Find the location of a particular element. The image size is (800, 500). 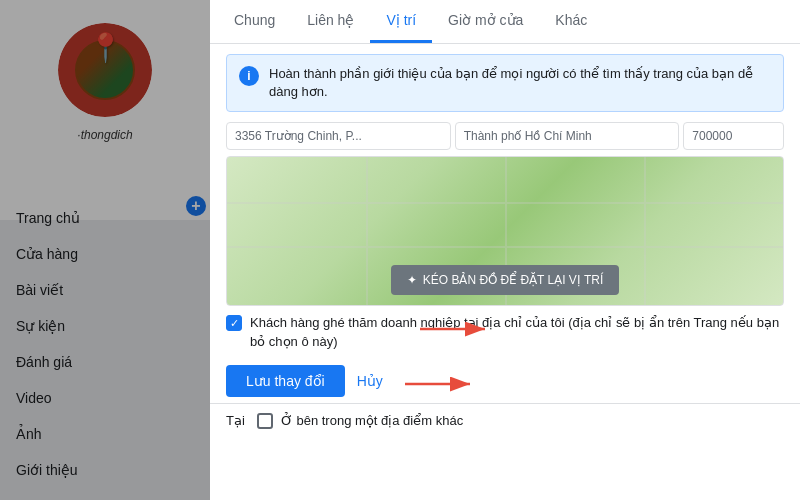

address-field-zip: 700000 is located at coordinates (734, 136).